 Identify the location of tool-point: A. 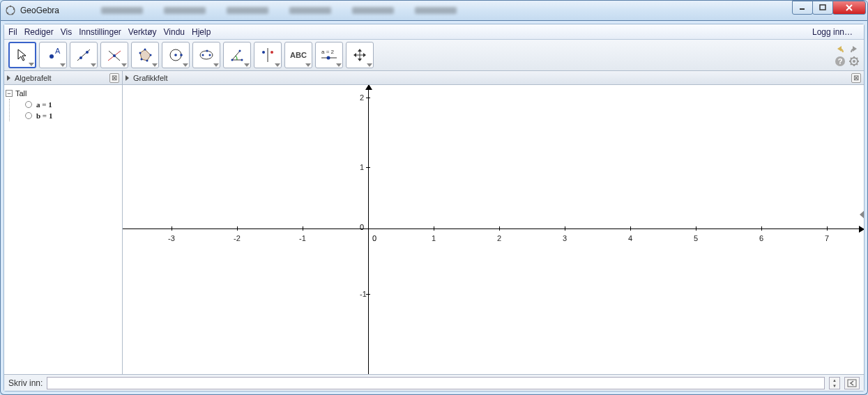
(53, 55).